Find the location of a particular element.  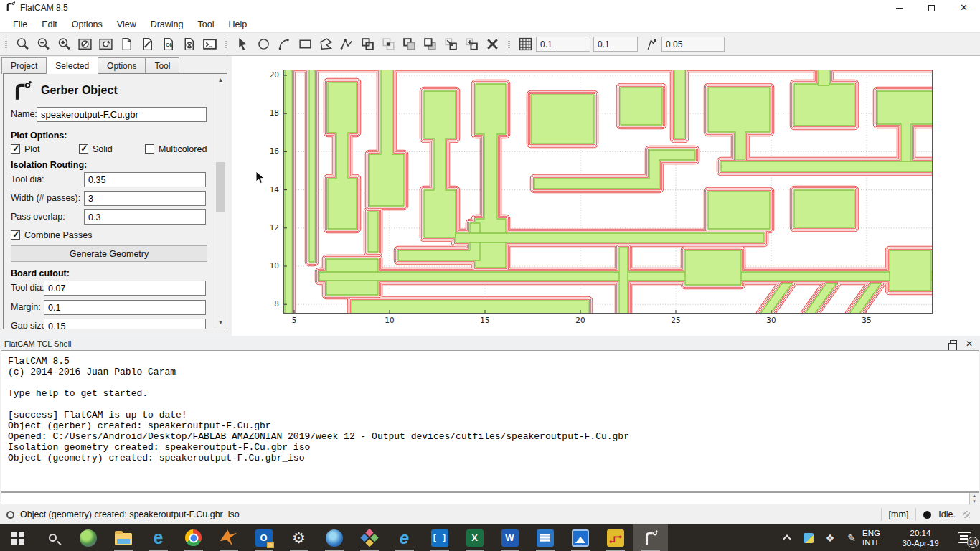

taskbar-origami-bird-icon is located at coordinates (228, 538).